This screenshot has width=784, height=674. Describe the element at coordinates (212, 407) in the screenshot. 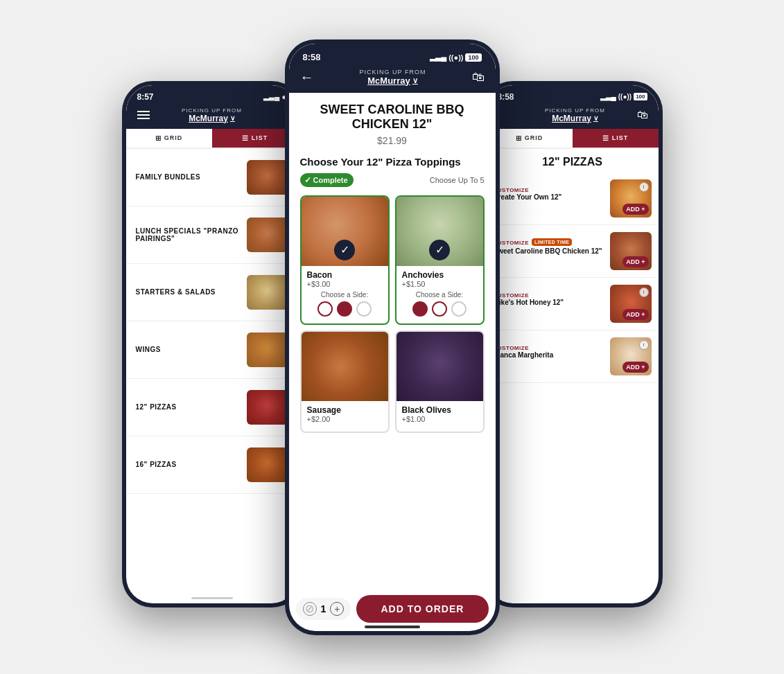

I see `list-item: 12" PIZZAS` at that location.